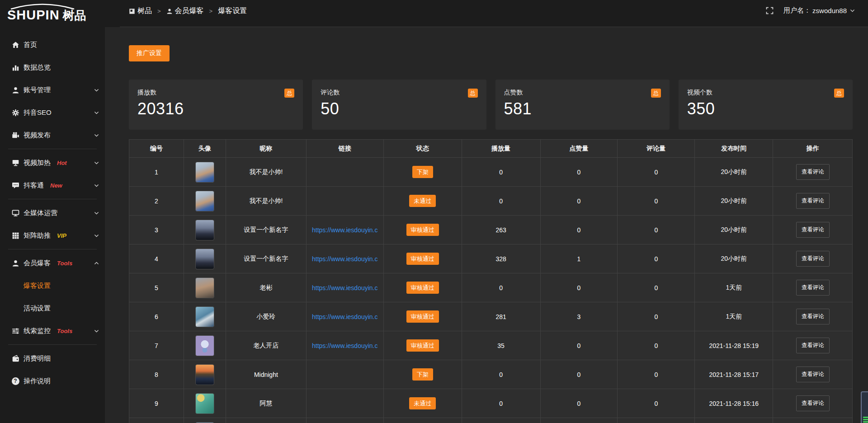 This screenshot has width=868, height=423. Describe the element at coordinates (52, 113) in the screenshot. I see `sidebar-item: 抖音SEO` at that location.